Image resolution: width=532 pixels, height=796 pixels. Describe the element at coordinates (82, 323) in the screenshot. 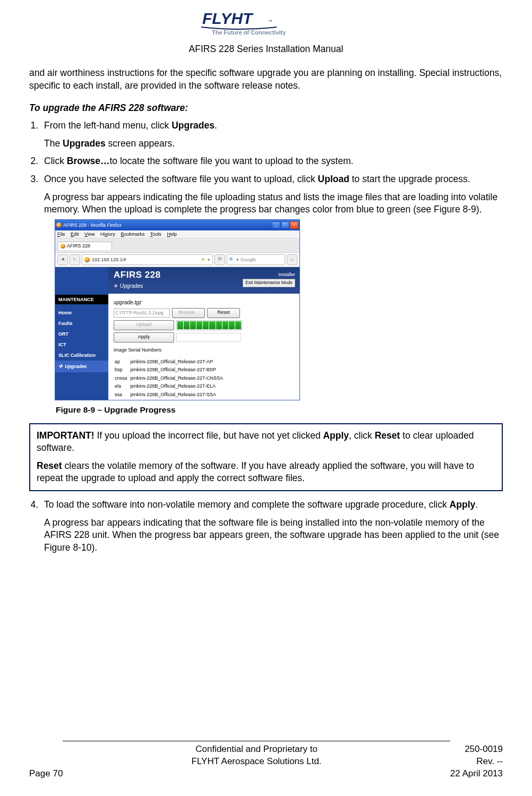

I see `sidebar-item-faults: Faults` at that location.